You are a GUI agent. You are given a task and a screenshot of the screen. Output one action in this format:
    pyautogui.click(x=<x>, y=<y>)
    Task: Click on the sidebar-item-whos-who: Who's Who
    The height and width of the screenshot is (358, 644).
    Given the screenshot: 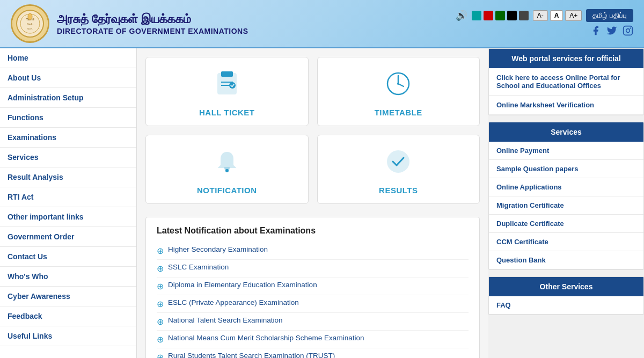 What is the action you would take?
    pyautogui.click(x=68, y=277)
    